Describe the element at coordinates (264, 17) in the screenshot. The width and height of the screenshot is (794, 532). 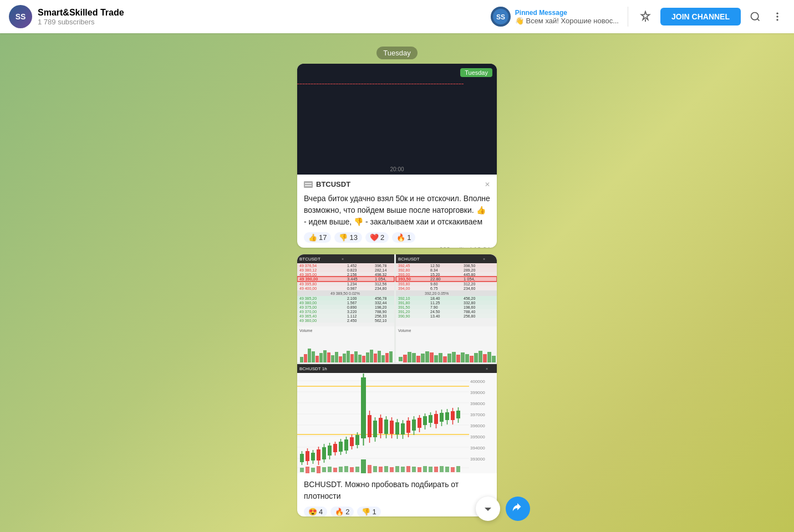
I see `channel-info: Smart&Skilled Trade 1 789 subscribers` at that location.